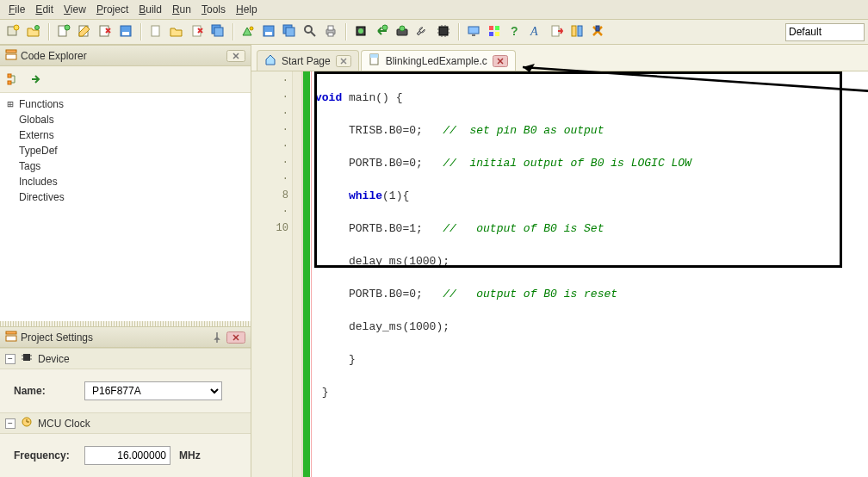 This screenshot has width=868, height=477. Describe the element at coordinates (182, 9) in the screenshot. I see `menu-run: Run` at that location.